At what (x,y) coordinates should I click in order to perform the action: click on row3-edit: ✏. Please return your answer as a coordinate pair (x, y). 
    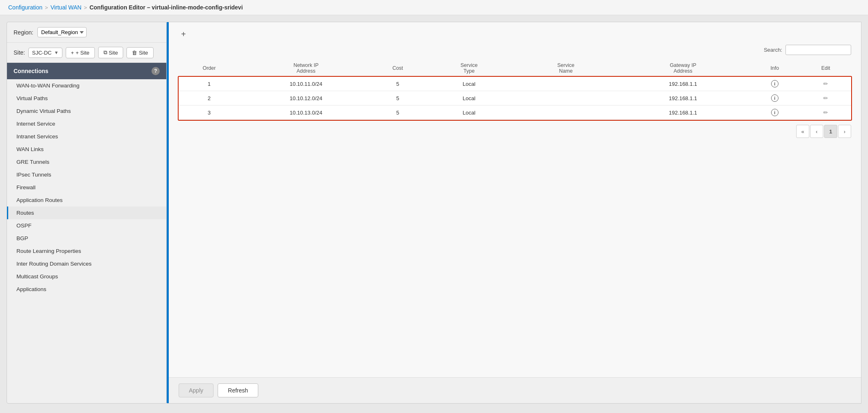
    Looking at the image, I should click on (826, 112).